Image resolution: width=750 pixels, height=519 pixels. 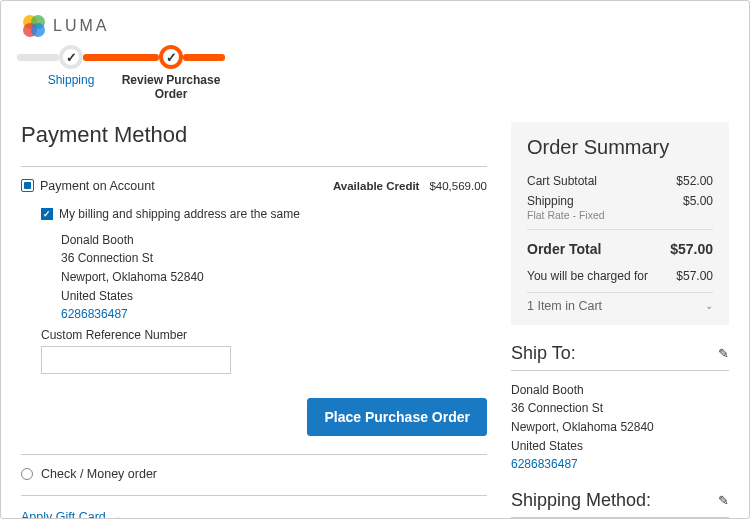 I want to click on shipto-phone: 6286836487, so click(x=620, y=464).